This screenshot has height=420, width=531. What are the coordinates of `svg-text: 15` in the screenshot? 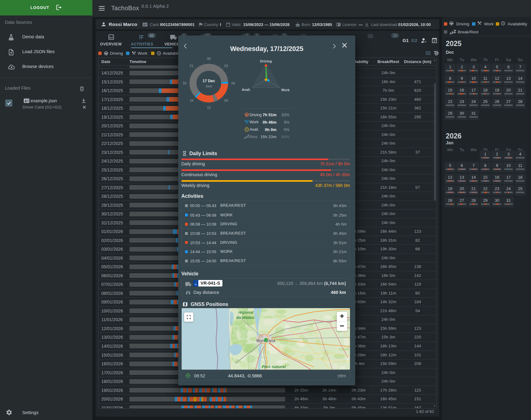 It's located at (192, 100).